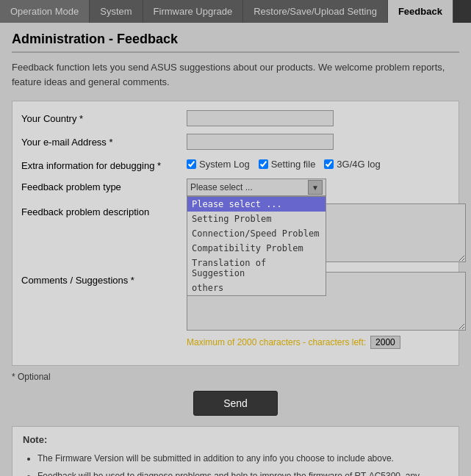 The width and height of the screenshot is (471, 476). What do you see at coordinates (194, 12) in the screenshot?
I see `tab-firmware-upgrade: Firmware Upgrade` at bounding box center [194, 12].